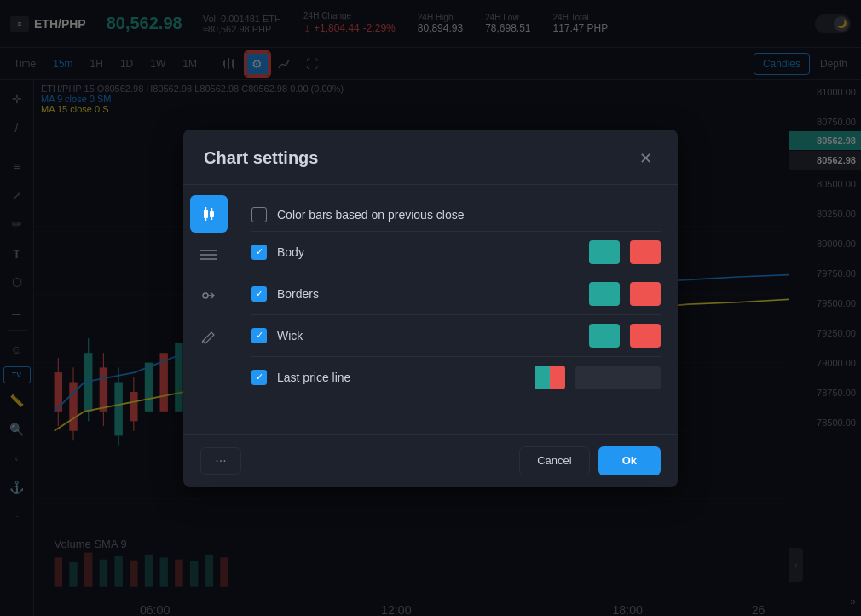 Image resolution: width=861 pixels, height=616 pixels. Describe the element at coordinates (645, 294) in the screenshot. I see `borders-color-red` at that location.